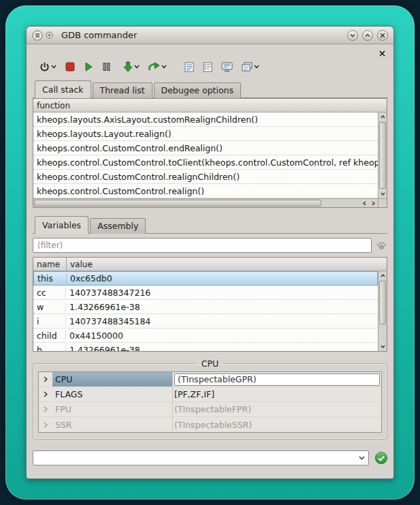 The width and height of the screenshot is (420, 505). What do you see at coordinates (106, 67) in the screenshot?
I see `pause-icon` at bounding box center [106, 67].